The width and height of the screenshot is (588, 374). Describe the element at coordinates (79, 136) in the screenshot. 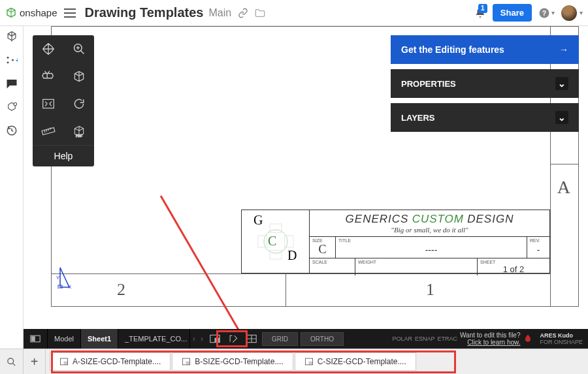

I see `svg-text: PDF` at that location.